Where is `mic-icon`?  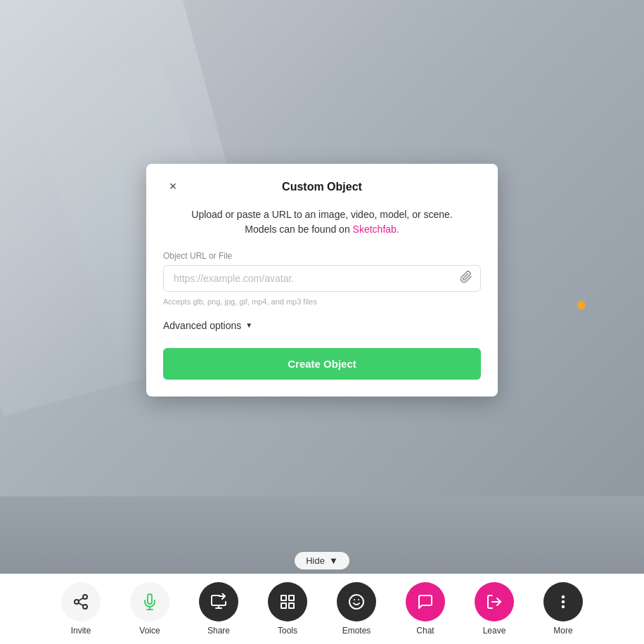 mic-icon is located at coordinates (150, 602).